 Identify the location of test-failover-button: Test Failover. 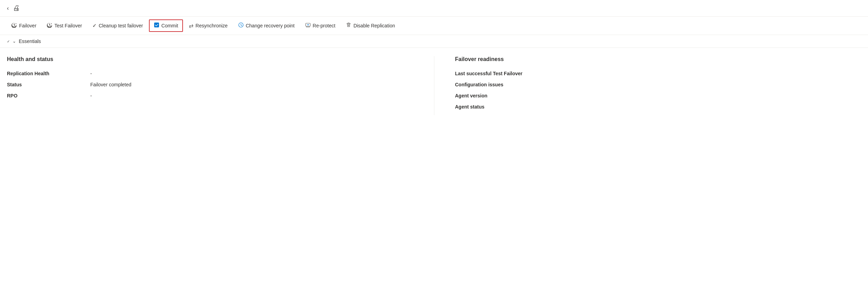
(65, 26).